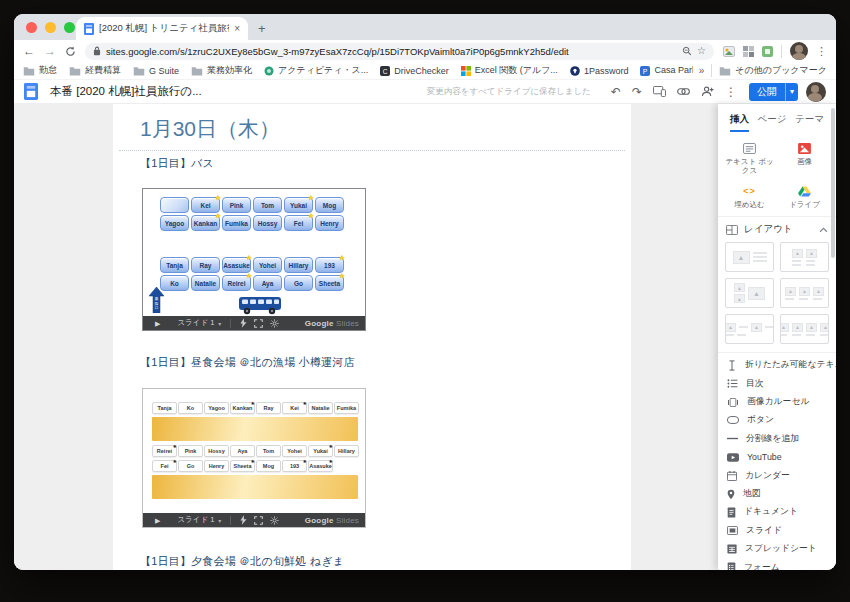 The width and height of the screenshot is (850, 602). What do you see at coordinates (684, 92) in the screenshot?
I see `copy-link-icon` at bounding box center [684, 92].